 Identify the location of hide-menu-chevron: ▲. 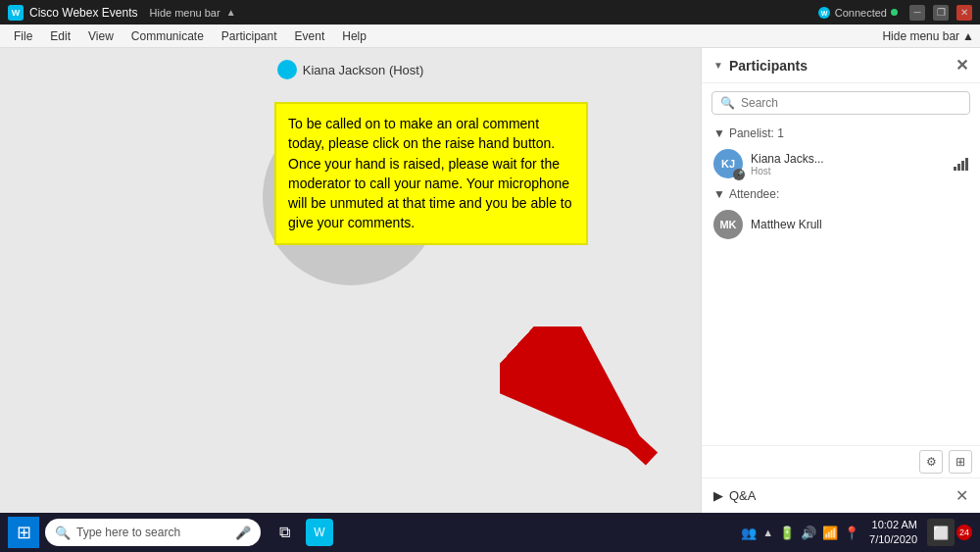
(231, 12).